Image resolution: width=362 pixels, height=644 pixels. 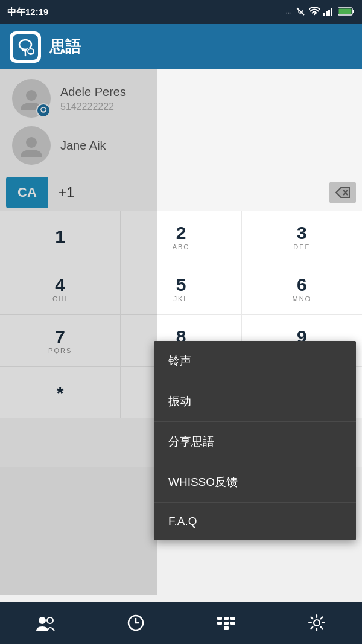 I want to click on menu-item-feedback: WHISSO反馈, so click(x=255, y=483).